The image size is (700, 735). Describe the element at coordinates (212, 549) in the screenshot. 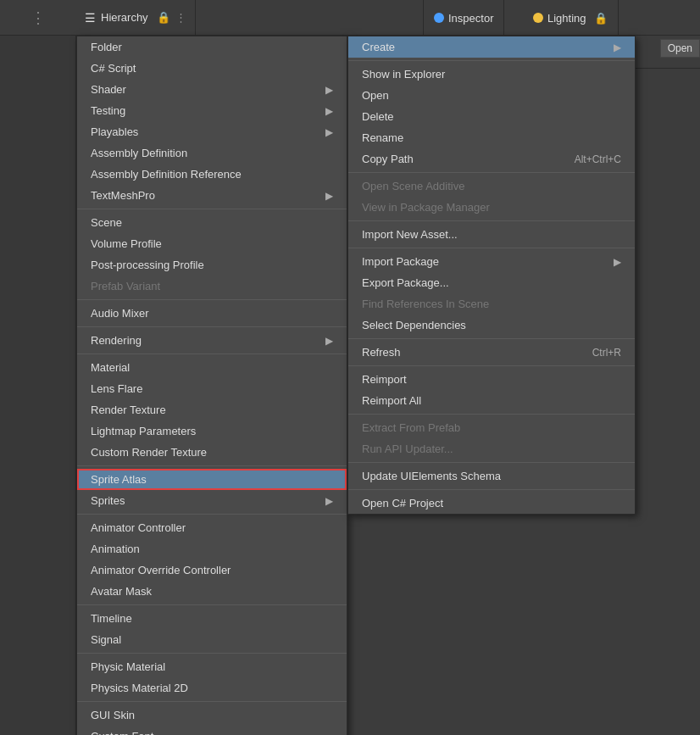

I see `left-menu-item-animation: Animation` at that location.